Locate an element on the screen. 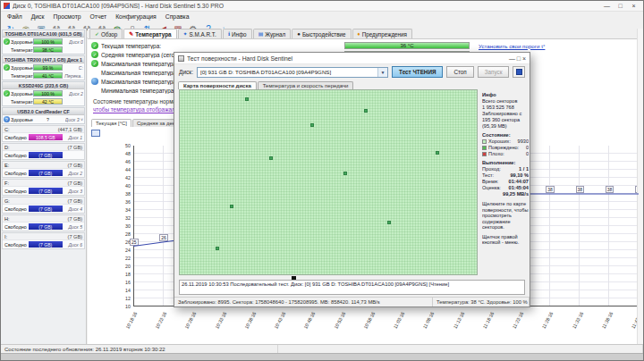 The width and height of the screenshot is (644, 361). tab-6: ♦Предупреждения is located at coordinates (383, 34).